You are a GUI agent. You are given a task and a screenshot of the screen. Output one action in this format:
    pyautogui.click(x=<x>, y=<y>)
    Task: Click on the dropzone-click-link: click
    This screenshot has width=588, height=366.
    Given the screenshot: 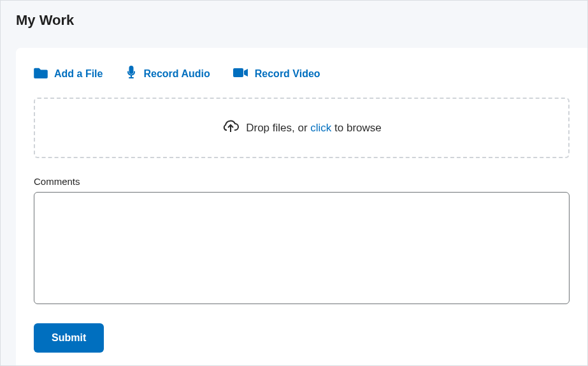 What is the action you would take?
    pyautogui.click(x=321, y=128)
    